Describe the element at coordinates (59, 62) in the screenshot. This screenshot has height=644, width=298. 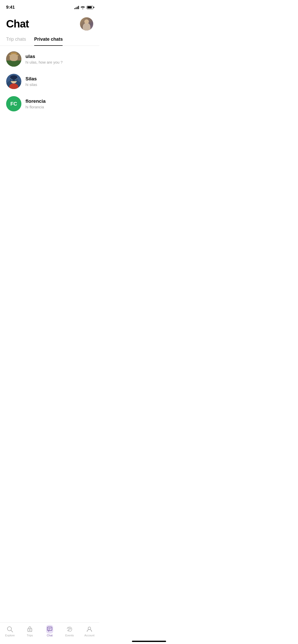
I see `chat-preview-ulas: hi ulas, how are you ?` at that location.